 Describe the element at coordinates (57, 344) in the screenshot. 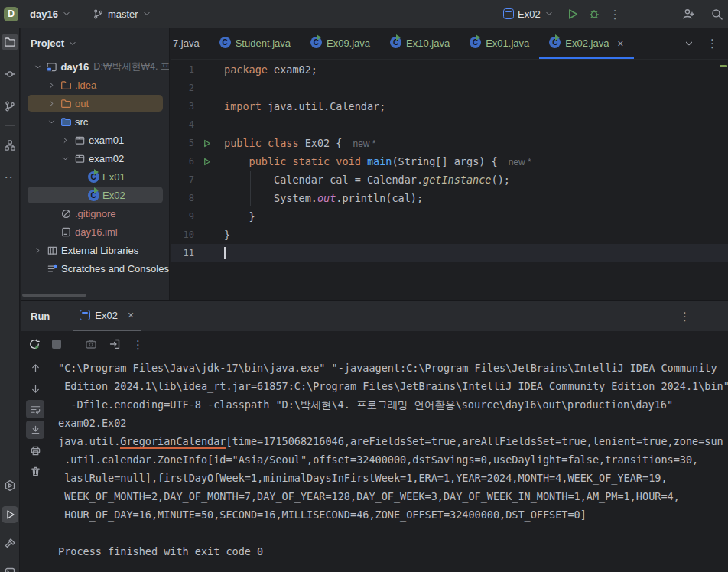

I see `stop-button` at that location.